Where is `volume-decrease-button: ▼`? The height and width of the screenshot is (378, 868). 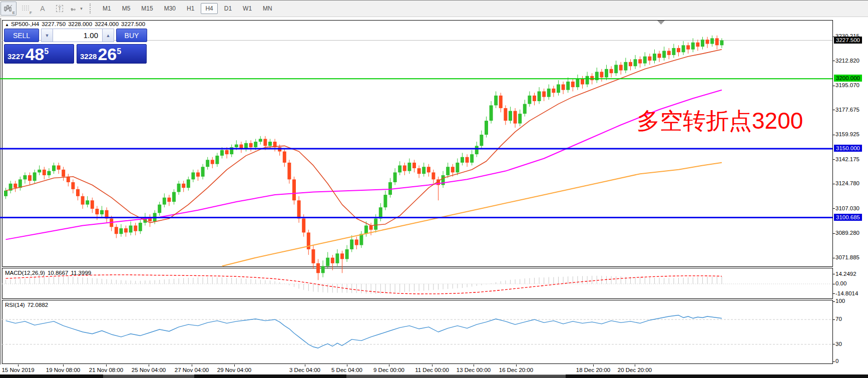
volume-decrease-button: ▼ is located at coordinates (47, 35).